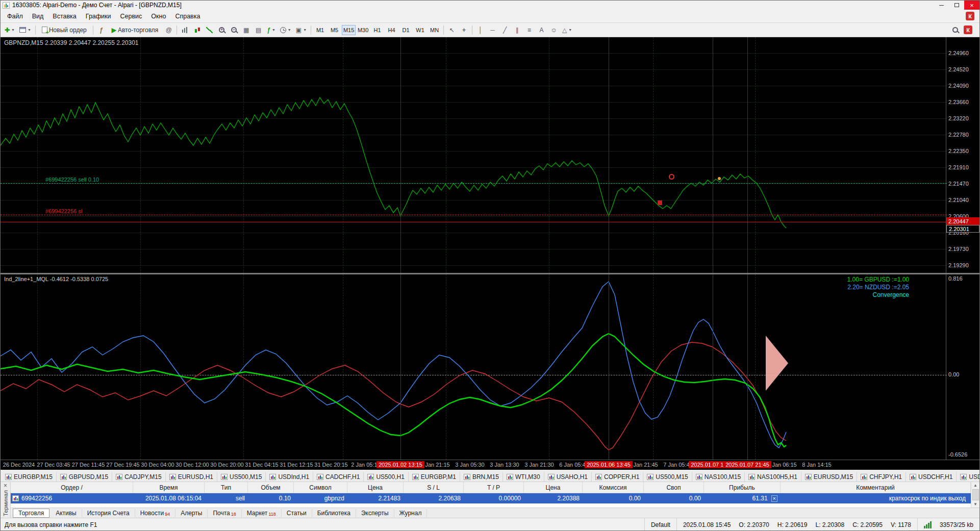 The width and height of the screenshot is (980, 531). Describe the element at coordinates (5, 486) in the screenshot. I see `terminal-close-icon: ×` at that location.